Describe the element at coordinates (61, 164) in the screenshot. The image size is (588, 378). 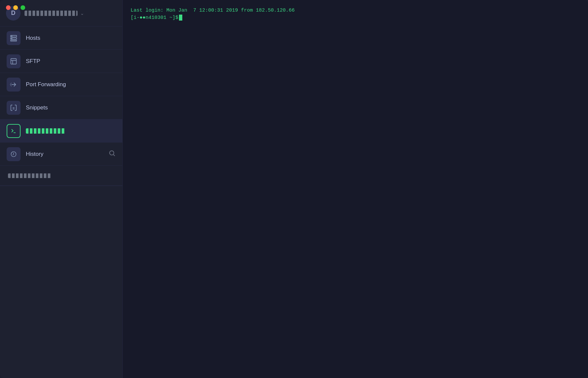
I see `history-section: History` at that location.